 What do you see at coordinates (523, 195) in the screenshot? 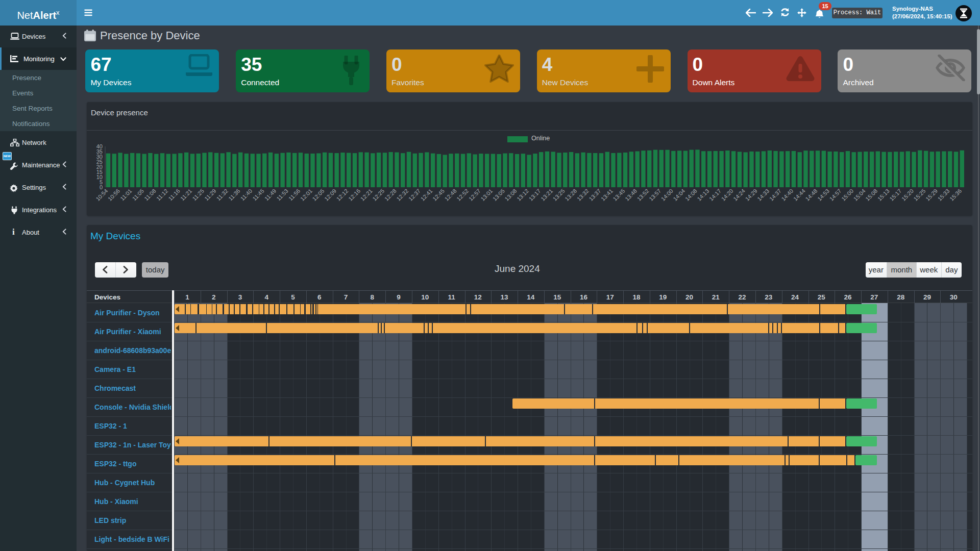
I see `svg-text: 13:12` at bounding box center [523, 195].